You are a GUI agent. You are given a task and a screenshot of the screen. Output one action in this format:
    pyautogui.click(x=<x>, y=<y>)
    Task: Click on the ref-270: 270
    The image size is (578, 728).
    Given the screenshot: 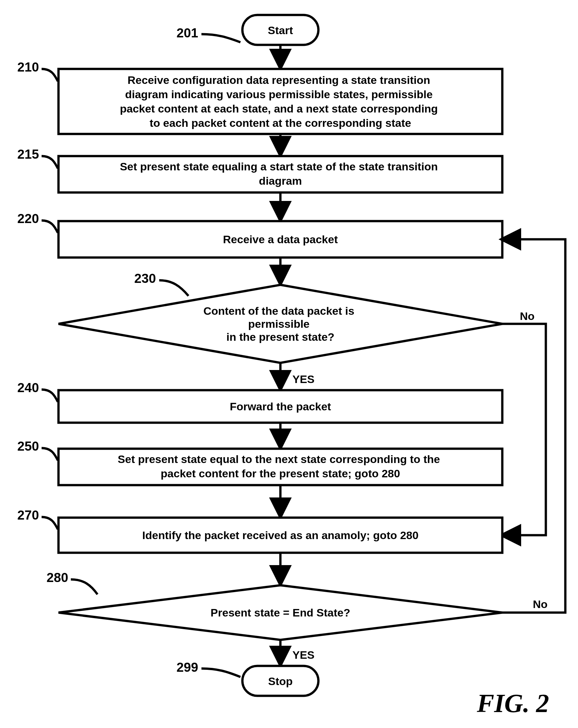 What is the action you would take?
    pyautogui.click(x=37, y=519)
    